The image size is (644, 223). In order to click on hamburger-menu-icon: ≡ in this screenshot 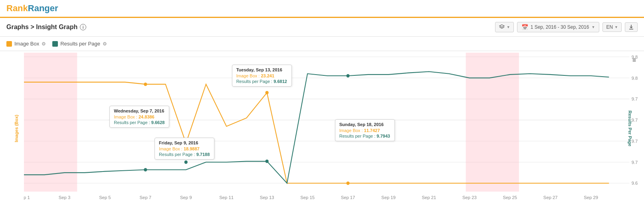, I will do `click(634, 60)`.